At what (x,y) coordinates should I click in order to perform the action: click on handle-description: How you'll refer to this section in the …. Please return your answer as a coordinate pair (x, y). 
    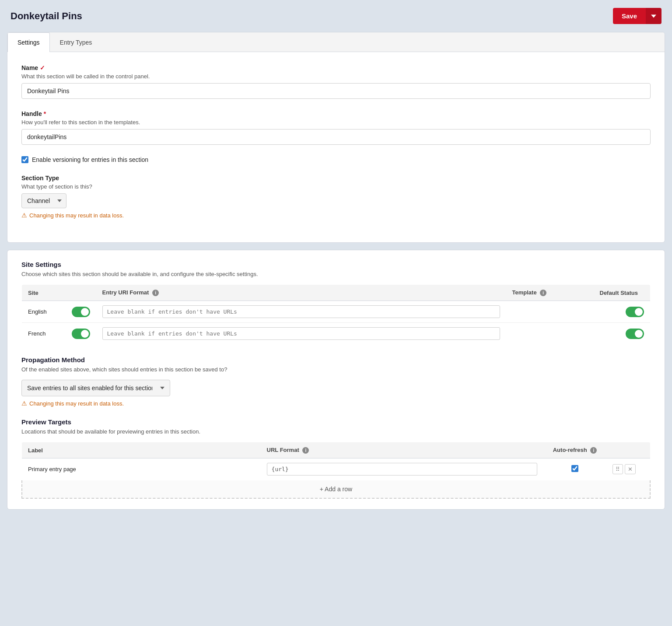
    Looking at the image, I should click on (336, 122).